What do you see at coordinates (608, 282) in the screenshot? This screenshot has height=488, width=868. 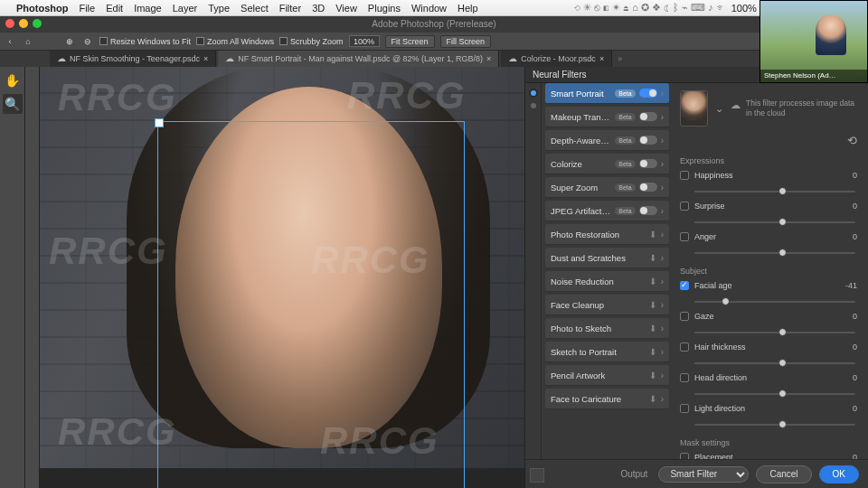 I see `filter-row-noise-reduction: Noise Reduction⬇›` at bounding box center [608, 282].